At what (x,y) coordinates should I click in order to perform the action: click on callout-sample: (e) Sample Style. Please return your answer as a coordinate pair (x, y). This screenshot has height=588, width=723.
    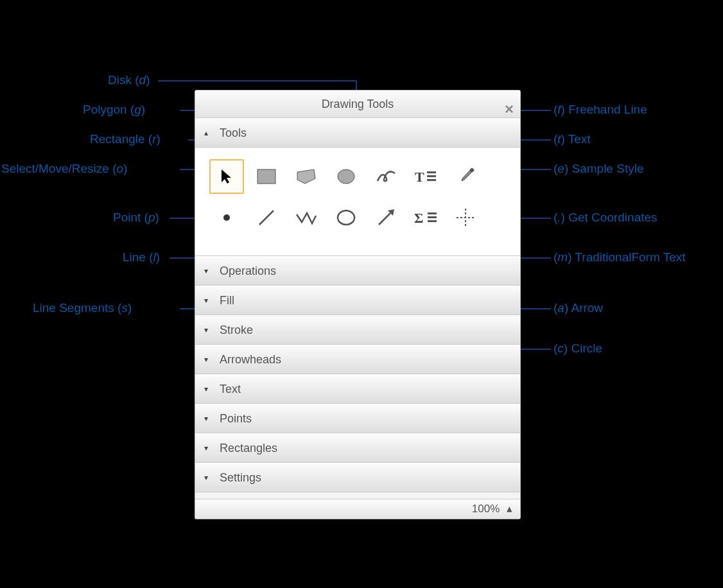
    Looking at the image, I should click on (598, 169).